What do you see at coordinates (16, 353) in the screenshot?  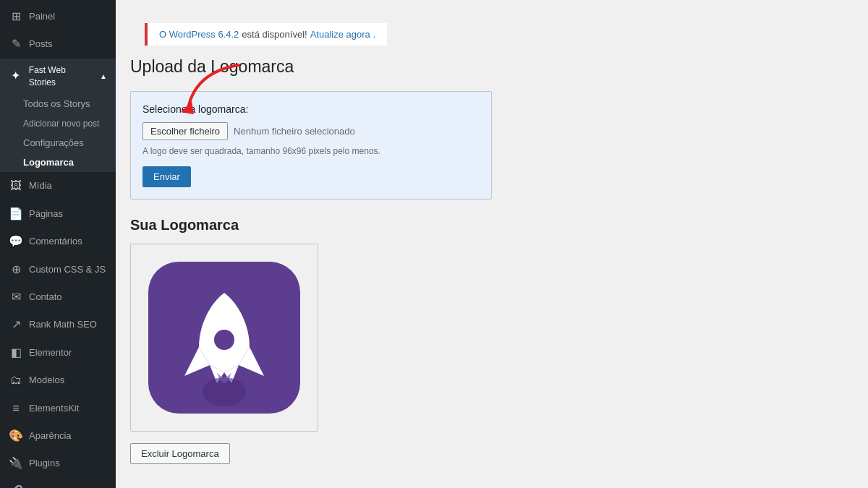 I see `elementor-icon: ◧` at bounding box center [16, 353].